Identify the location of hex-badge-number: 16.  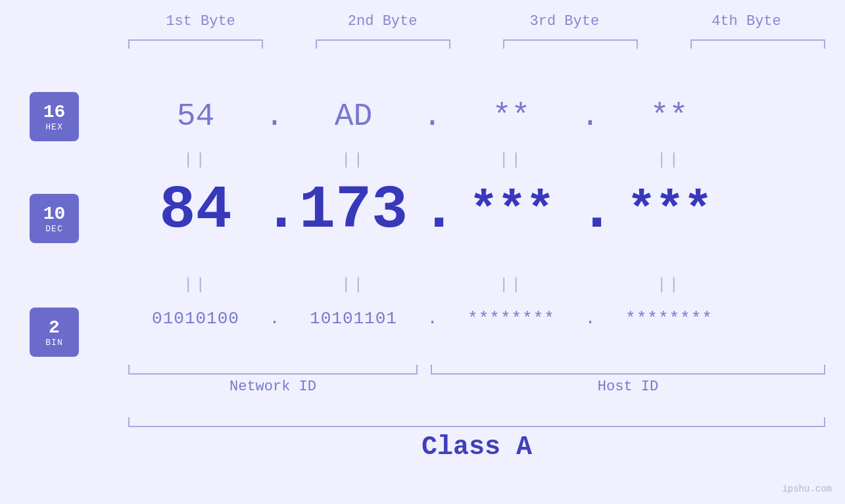
(55, 112).